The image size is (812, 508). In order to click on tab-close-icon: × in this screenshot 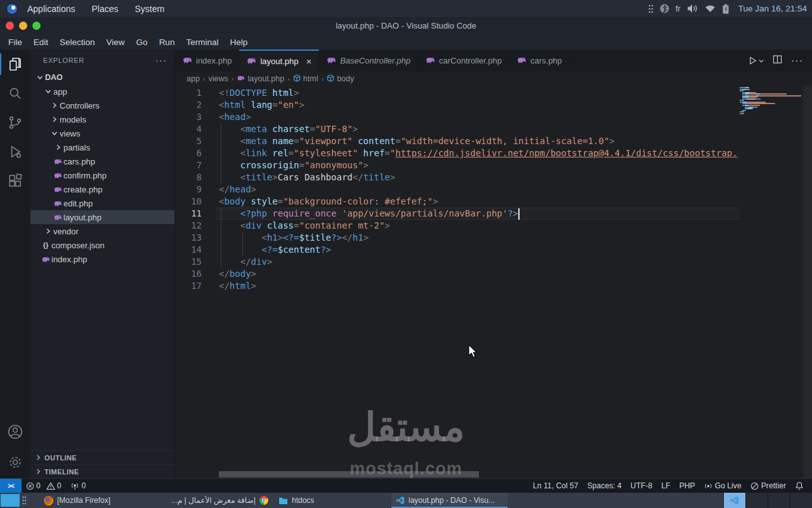, I will do `click(308, 61)`.